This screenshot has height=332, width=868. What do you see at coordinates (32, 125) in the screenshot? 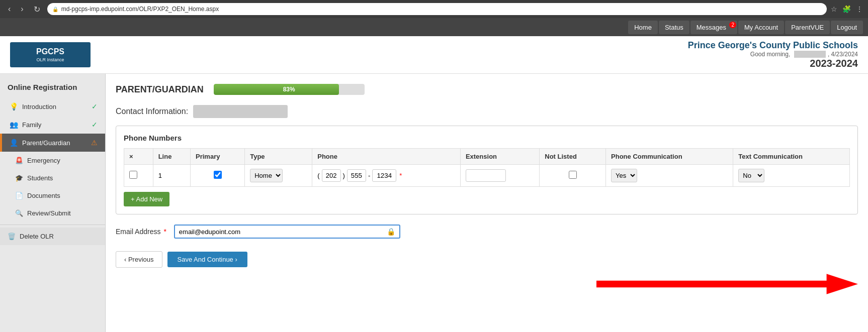
I see `sidebar-label-family: Family` at bounding box center [32, 125].